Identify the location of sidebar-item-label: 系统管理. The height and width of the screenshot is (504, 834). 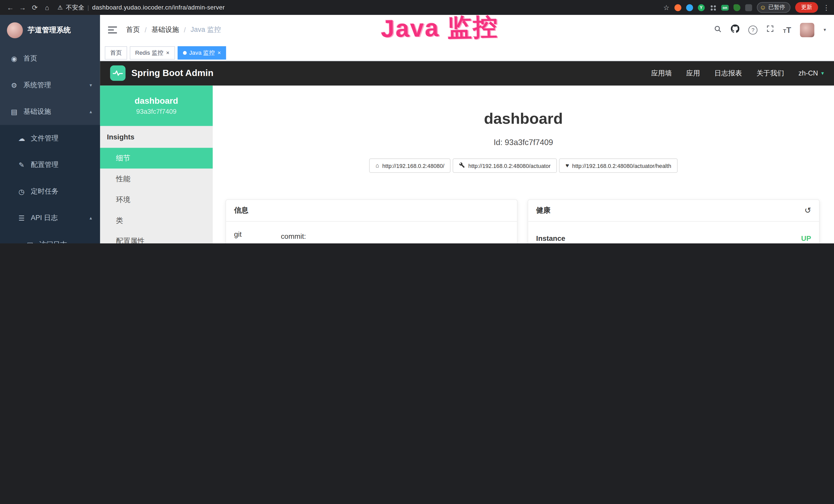
(37, 85).